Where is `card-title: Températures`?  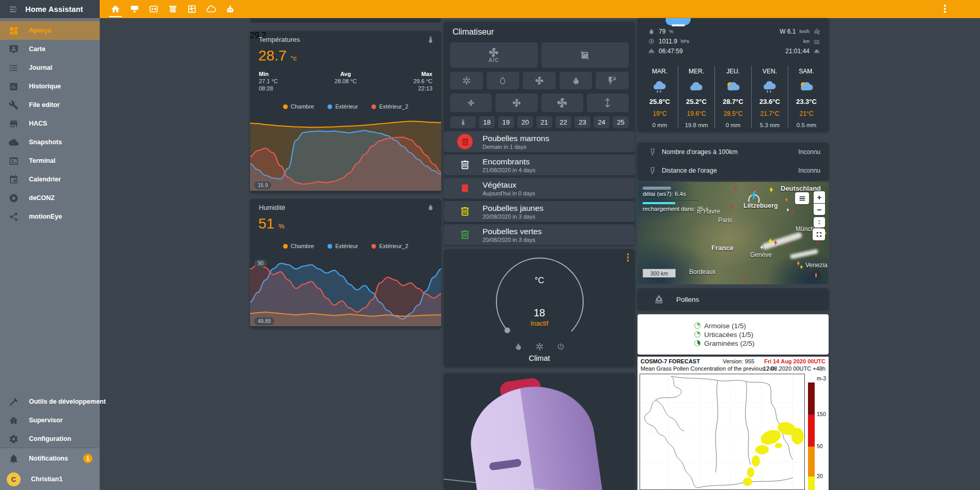
card-title: Températures is located at coordinates (279, 39).